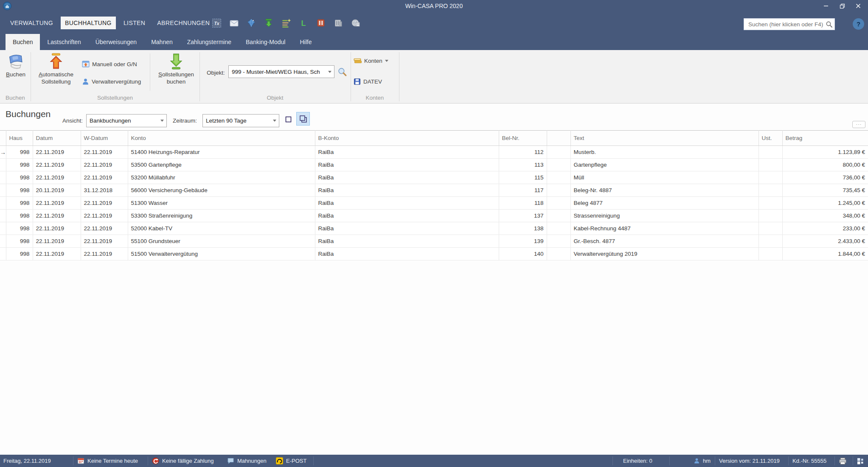  Describe the element at coordinates (665, 229) in the screenshot. I see `cell-text: Kabel-Rechnung 4487` at that location.